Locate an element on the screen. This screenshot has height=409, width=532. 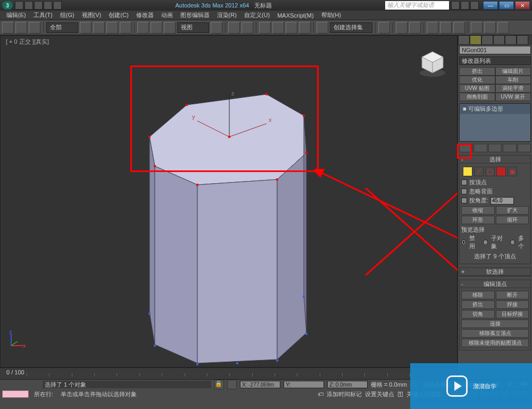
align-icon is located at coordinates (402, 28).